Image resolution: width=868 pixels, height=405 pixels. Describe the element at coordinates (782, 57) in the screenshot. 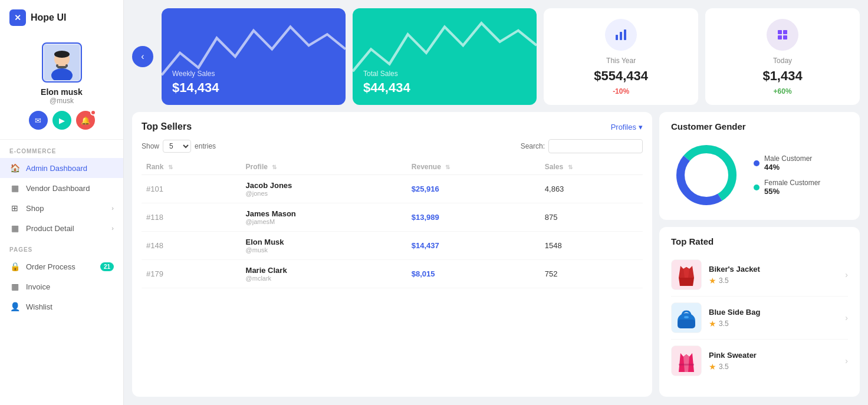

I see `today-card: Today $1,434 +60%` at that location.